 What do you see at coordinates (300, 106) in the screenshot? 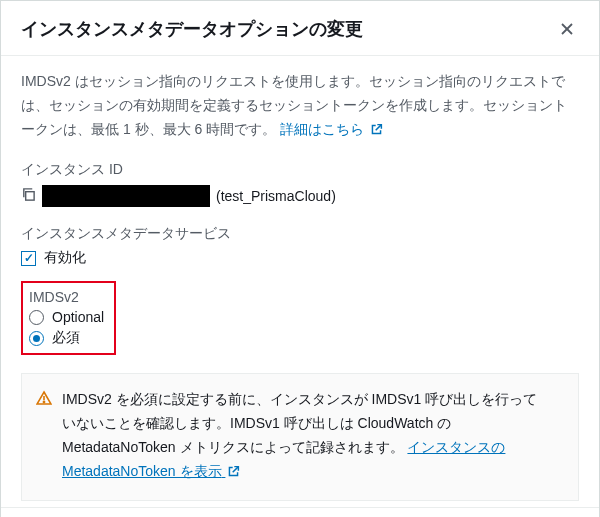
I see `description-text: IMDSv2 はセッション指向のリクエストを使用します。セッション指向のリクエス…` at bounding box center [300, 106].